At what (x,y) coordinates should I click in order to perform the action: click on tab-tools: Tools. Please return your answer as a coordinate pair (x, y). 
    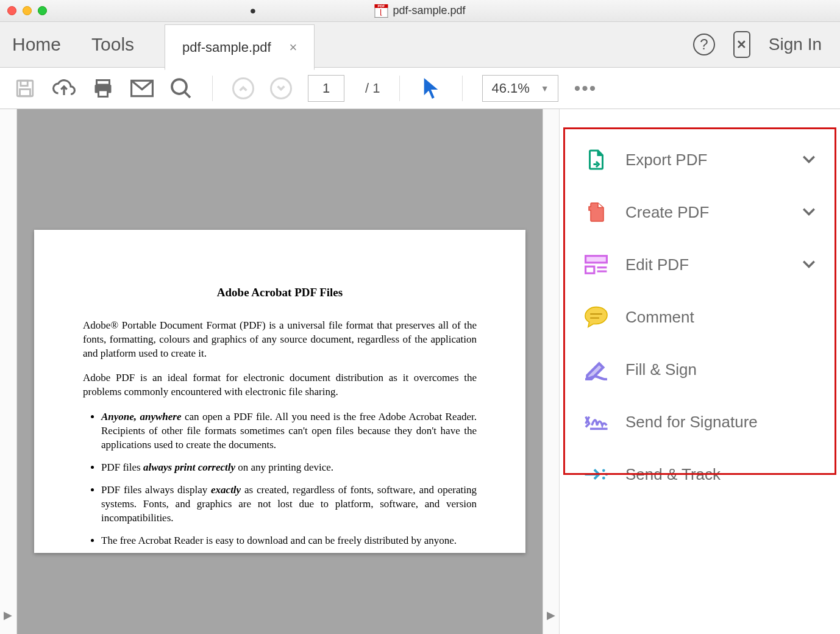
    Looking at the image, I should click on (113, 45).